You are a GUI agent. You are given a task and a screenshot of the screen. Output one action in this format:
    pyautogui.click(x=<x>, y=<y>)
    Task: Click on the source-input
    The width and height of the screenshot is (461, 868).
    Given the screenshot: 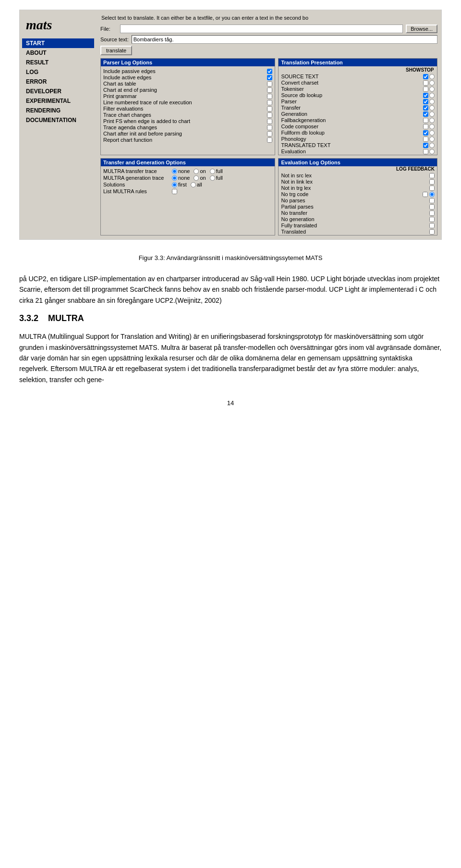 What is the action you would take?
    pyautogui.click(x=284, y=39)
    